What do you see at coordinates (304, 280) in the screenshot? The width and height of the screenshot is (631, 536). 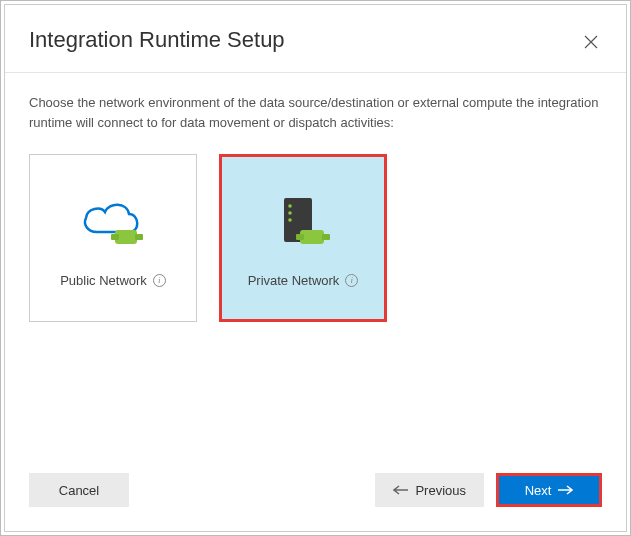 I see `private-label-row: Private Network i` at bounding box center [304, 280].